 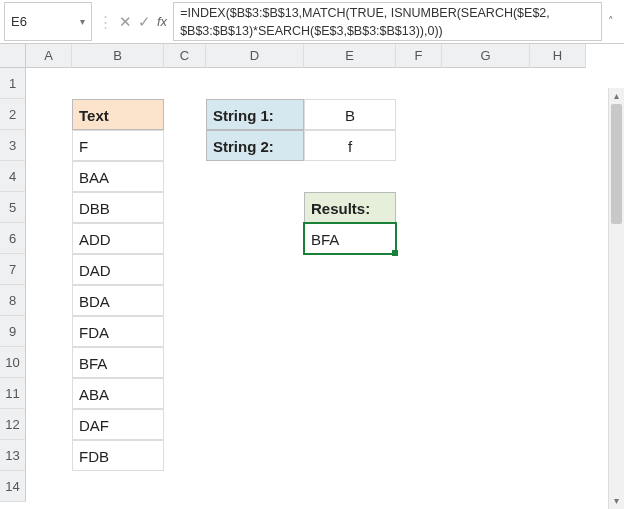 I want to click on cell-B4: BAA, so click(x=118, y=176).